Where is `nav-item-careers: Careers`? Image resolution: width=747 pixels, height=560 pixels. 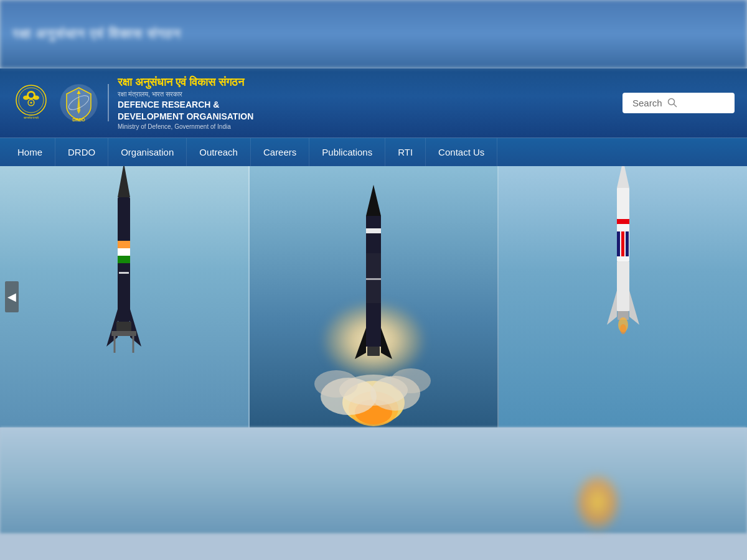
nav-item-careers: Careers is located at coordinates (280, 152).